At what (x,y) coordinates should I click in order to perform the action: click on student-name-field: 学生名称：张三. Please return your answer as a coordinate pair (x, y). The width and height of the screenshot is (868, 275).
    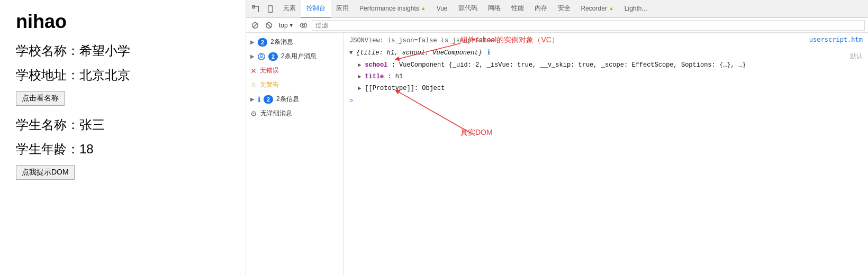
    Looking at the image, I should click on (123, 125).